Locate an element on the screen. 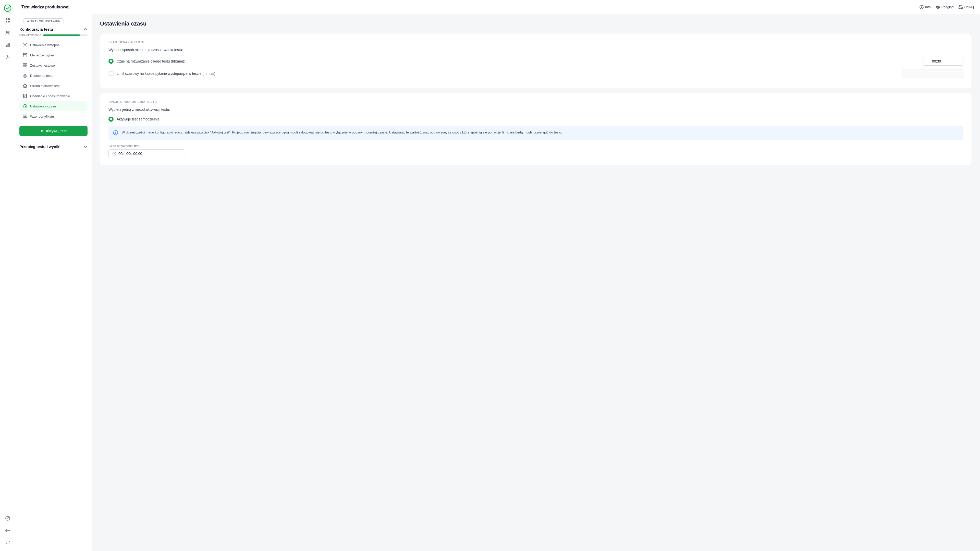  sidebar-item-dostep: Dostęp do testu is located at coordinates (53, 75).